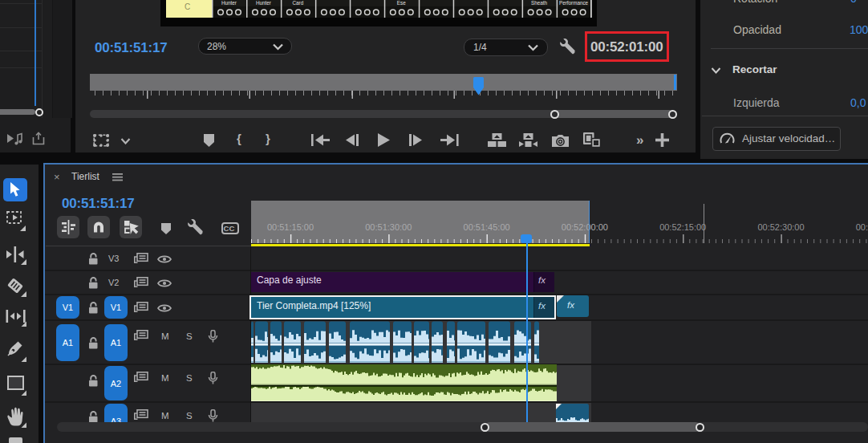  Describe the element at coordinates (539, 3) in the screenshot. I see `svg-text: Sheath` at that location.